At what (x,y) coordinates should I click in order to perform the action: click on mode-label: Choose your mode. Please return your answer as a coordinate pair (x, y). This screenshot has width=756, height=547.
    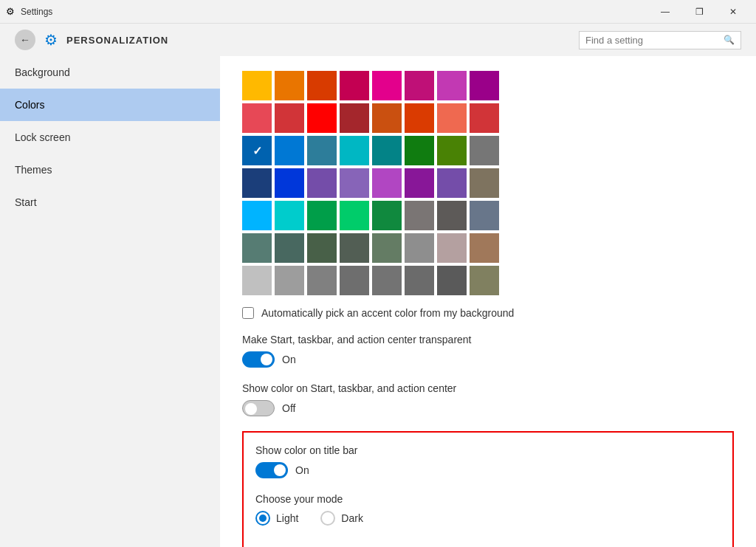
    Looking at the image, I should click on (488, 499).